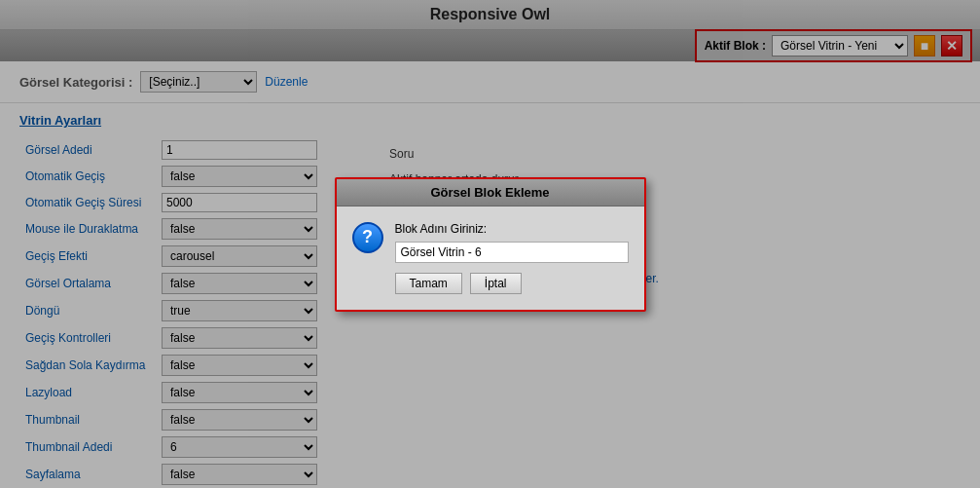 The width and height of the screenshot is (980, 488). I want to click on modal-tamam-button: Tamam, so click(428, 283).